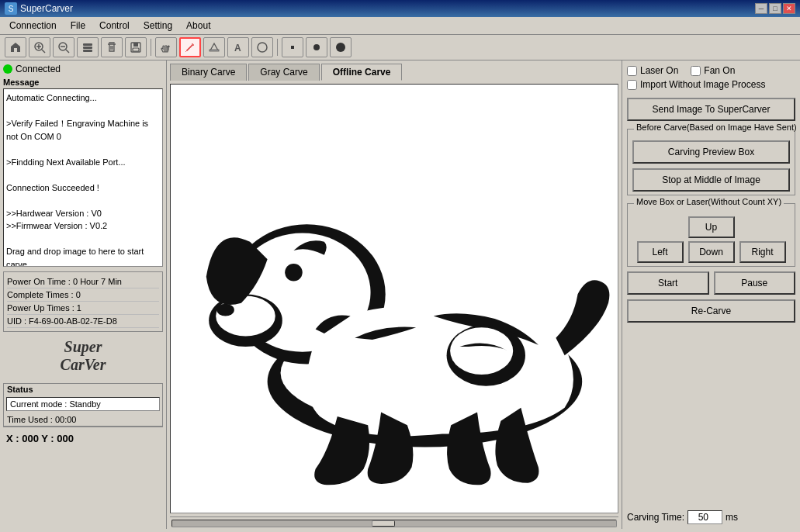  Describe the element at coordinates (711, 109) in the screenshot. I see `send-image-button: Send Image To SuperCarver` at that location.